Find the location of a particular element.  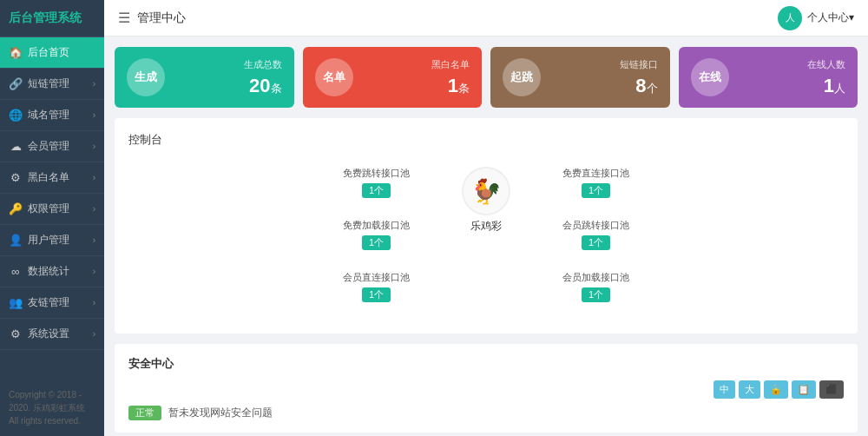

node-label: 免费跳转接口池 is located at coordinates (377, 174).